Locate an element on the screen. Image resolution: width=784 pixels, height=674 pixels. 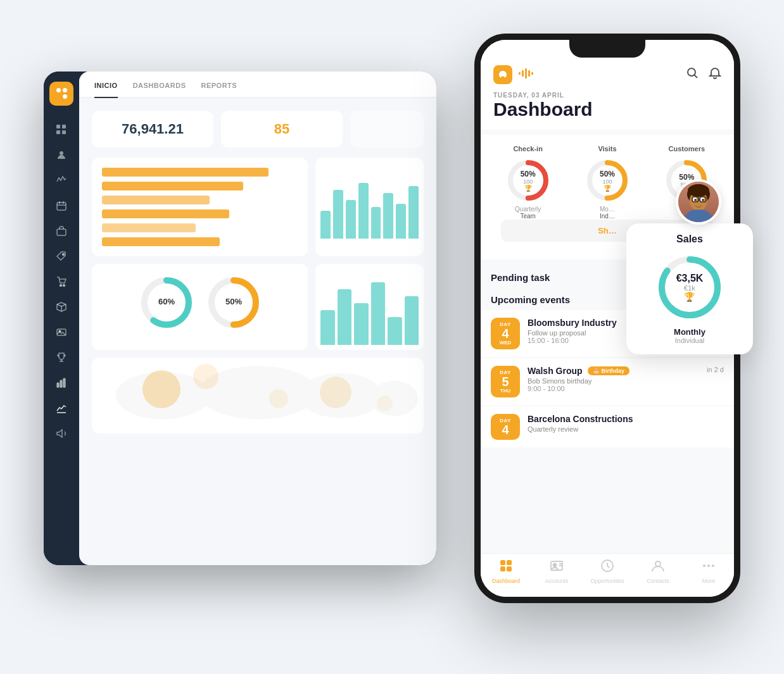
nav-more: More is located at coordinates (709, 571).